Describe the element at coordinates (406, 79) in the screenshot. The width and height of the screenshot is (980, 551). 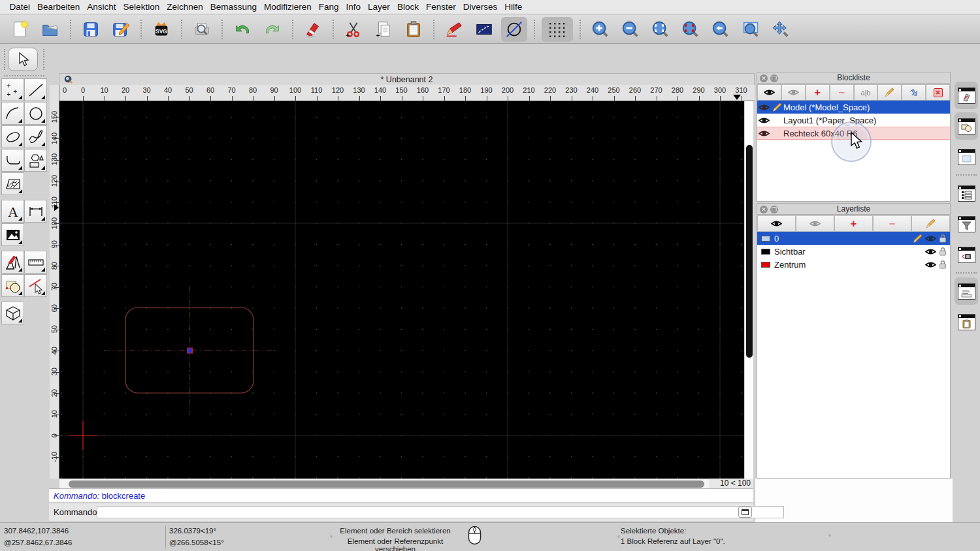
I see `document-titlebar: * Unbenannt 2` at that location.